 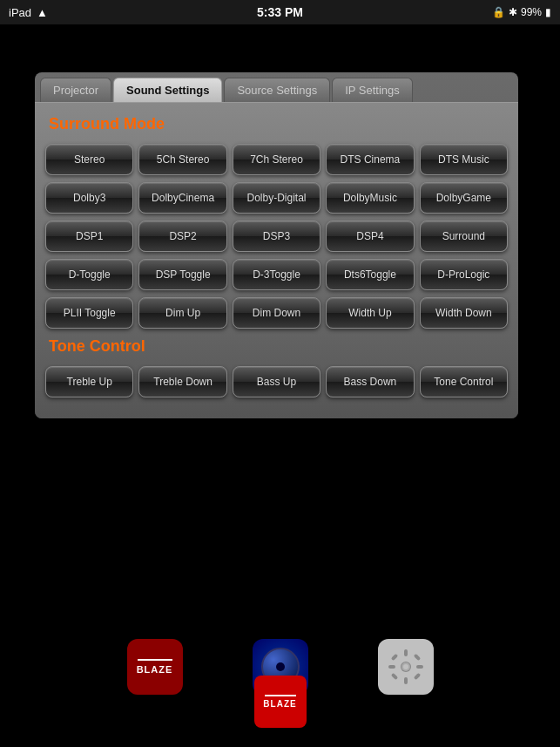 I want to click on btn-d3-toggle: D-3Toggle, so click(x=277, y=275).